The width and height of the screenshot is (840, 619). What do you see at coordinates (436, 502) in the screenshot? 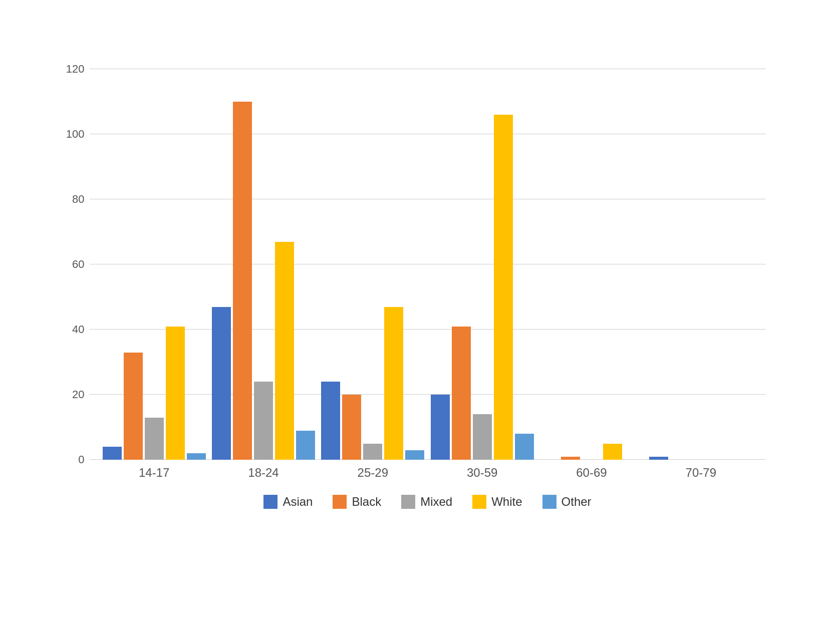
I see `legend-label-mixed: Mixed` at bounding box center [436, 502].